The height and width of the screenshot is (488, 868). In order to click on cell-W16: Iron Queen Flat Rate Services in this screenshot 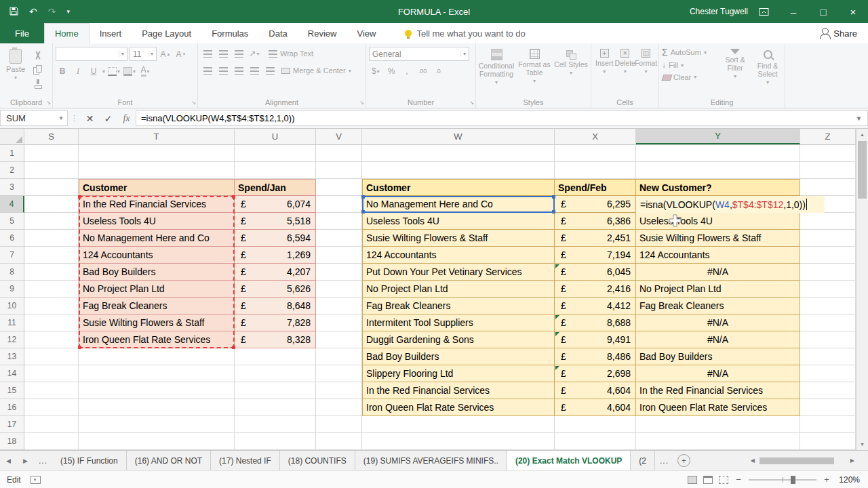, I will do `click(458, 408)`.